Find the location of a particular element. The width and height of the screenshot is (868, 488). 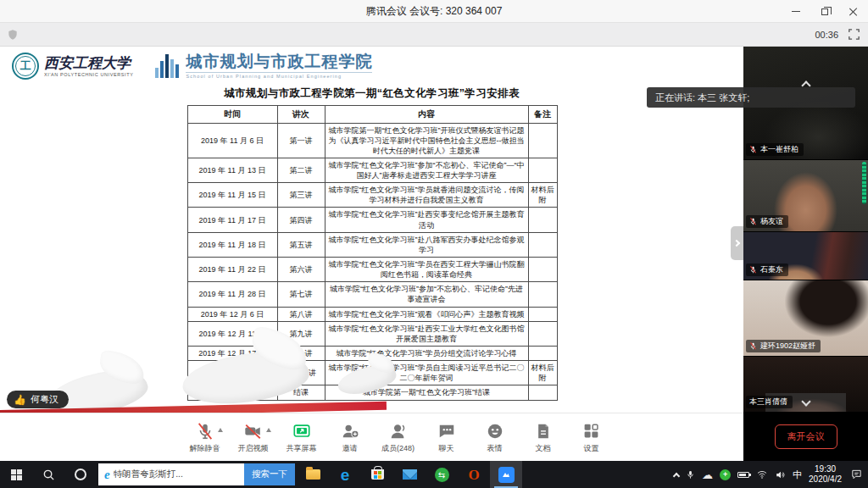

antivirus-shield-icon: + is located at coordinates (726, 474).